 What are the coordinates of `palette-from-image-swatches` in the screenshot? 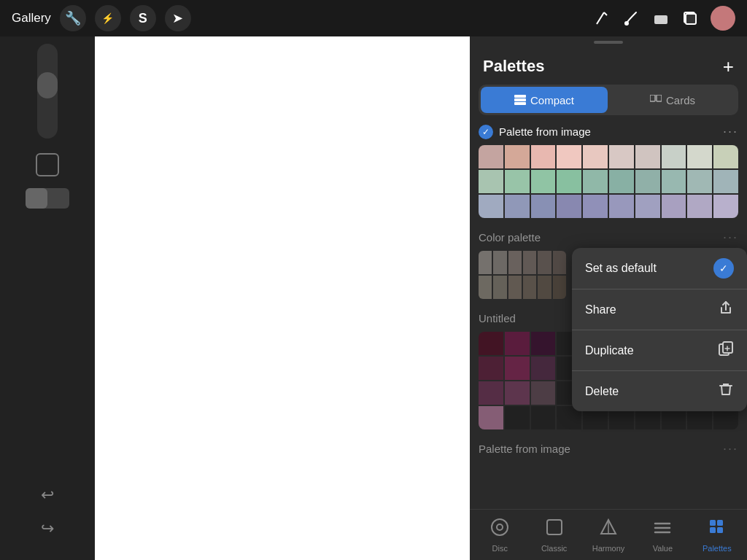 It's located at (608, 182).